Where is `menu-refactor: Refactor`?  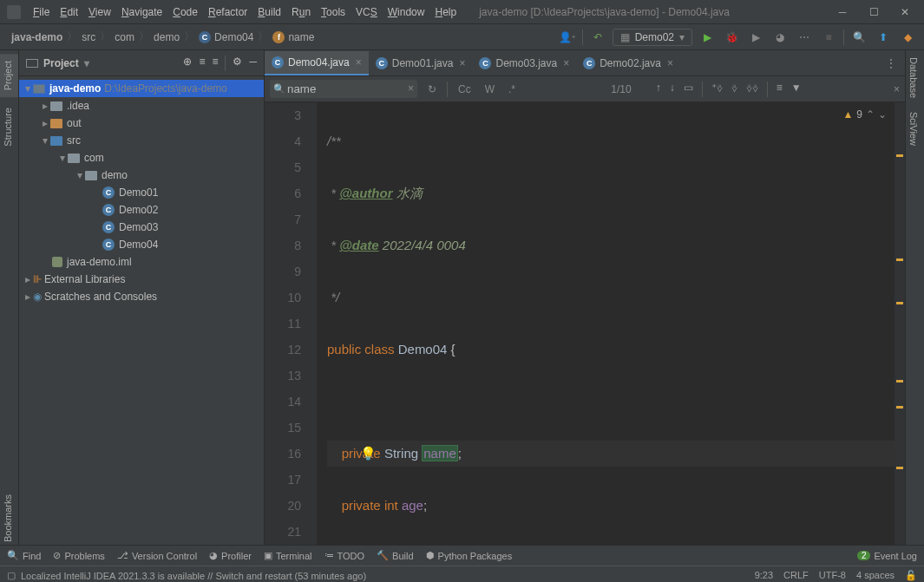
menu-refactor: Refactor is located at coordinates (227, 12).